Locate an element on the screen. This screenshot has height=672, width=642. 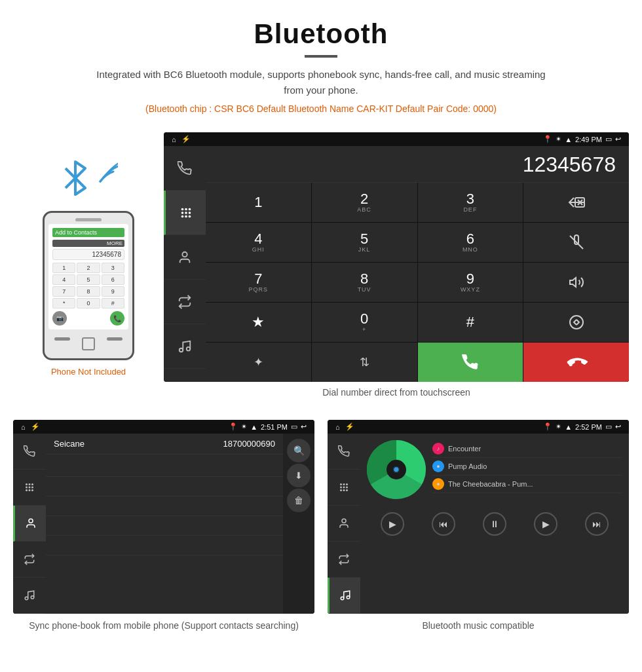
signal-icon: ▲ is located at coordinates (569, 140).